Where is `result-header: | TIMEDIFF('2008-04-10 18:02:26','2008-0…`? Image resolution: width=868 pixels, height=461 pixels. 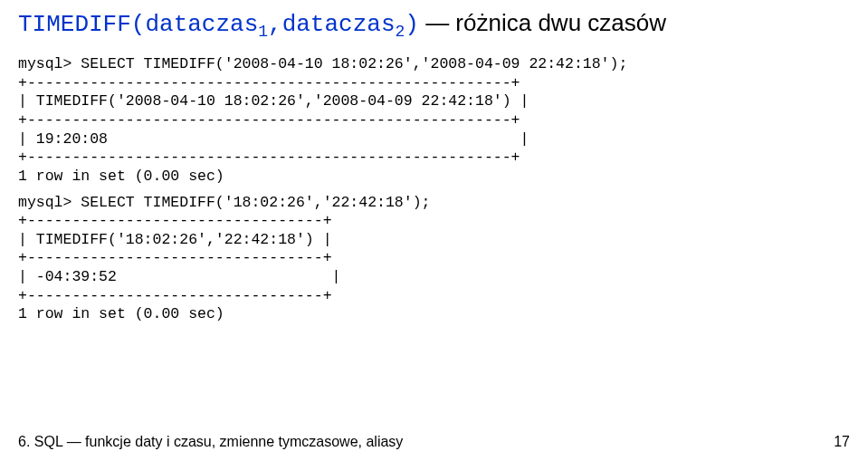 result-header: | TIMEDIFF('2008-04-10 18:02:26','2008-0… is located at coordinates (273, 101).